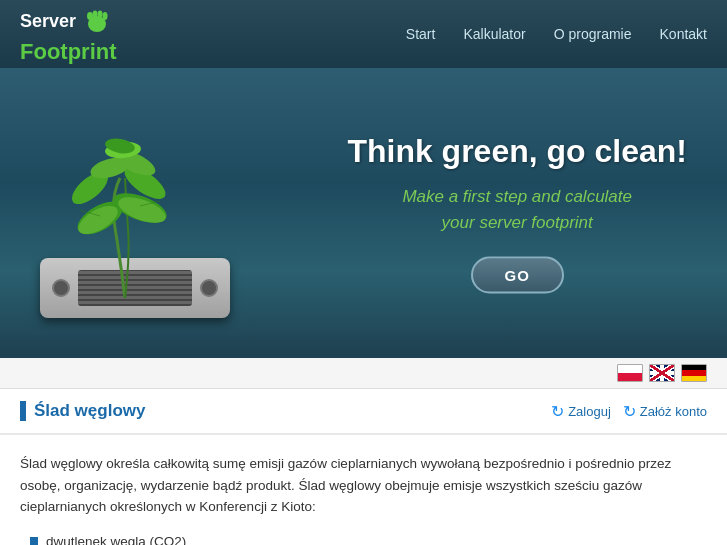 The height and width of the screenshot is (545, 727). I want to click on logo-server-text: Server, so click(48, 22).